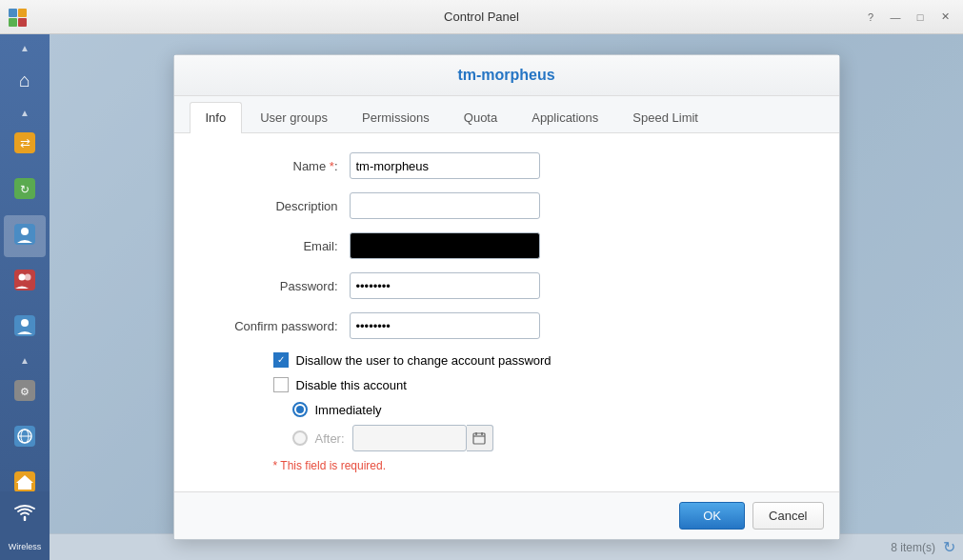 Image resolution: width=963 pixels, height=560 pixels. I want to click on password-row: Password:, so click(507, 286).